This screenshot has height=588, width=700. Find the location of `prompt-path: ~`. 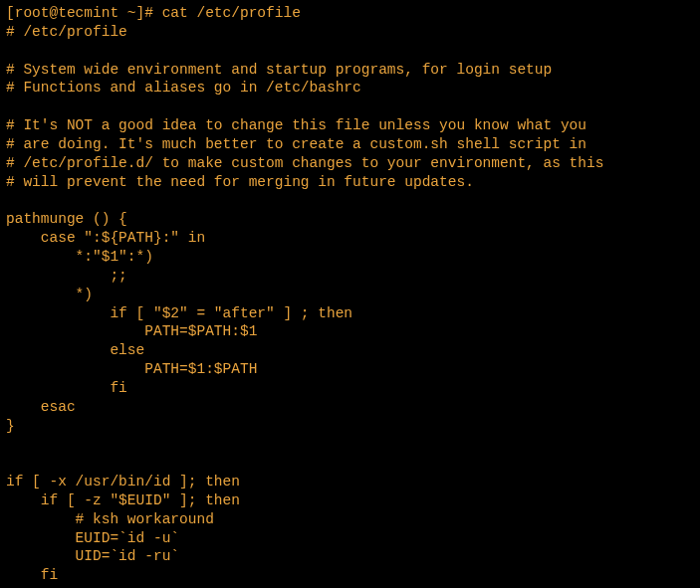

prompt-path: ~ is located at coordinates (127, 13).